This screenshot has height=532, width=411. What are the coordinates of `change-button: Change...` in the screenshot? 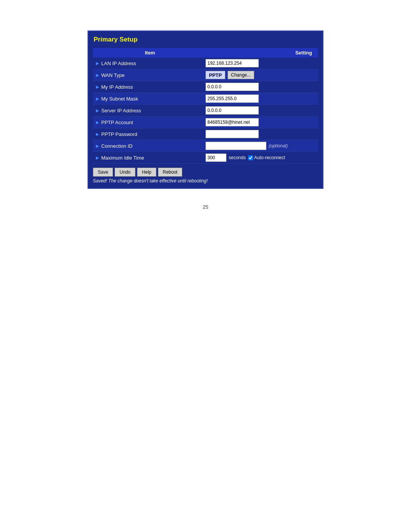 It's located at (241, 75).